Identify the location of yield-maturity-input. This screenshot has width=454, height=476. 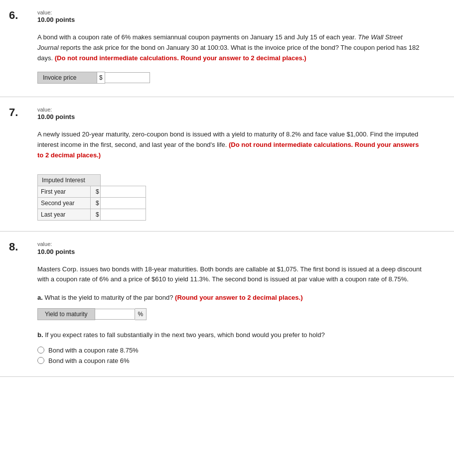
(115, 314).